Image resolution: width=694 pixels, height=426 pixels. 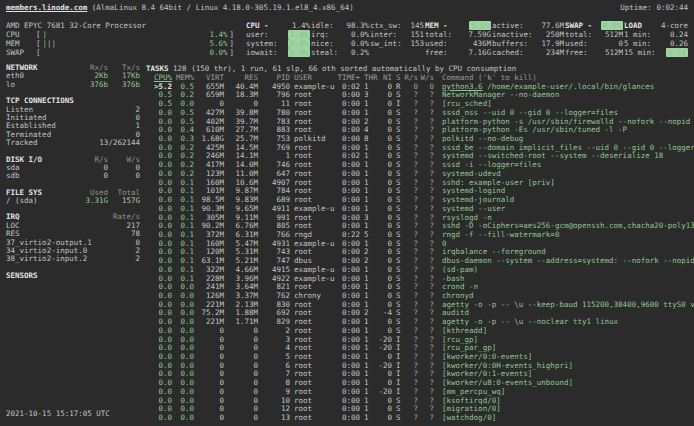 What do you see at coordinates (73, 168) in the screenshot?
I see `sidebar-row: sda00` at bounding box center [73, 168].